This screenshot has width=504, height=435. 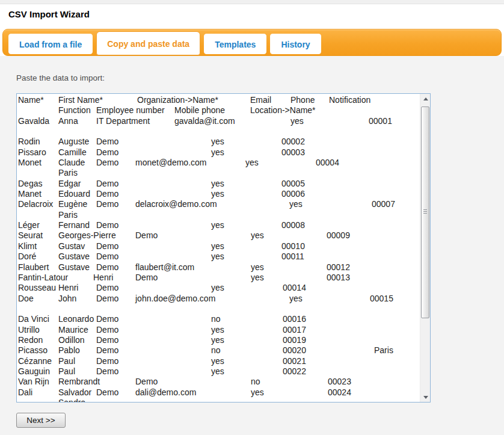 I want to click on data-cell: Mobile phone, so click(x=200, y=111).